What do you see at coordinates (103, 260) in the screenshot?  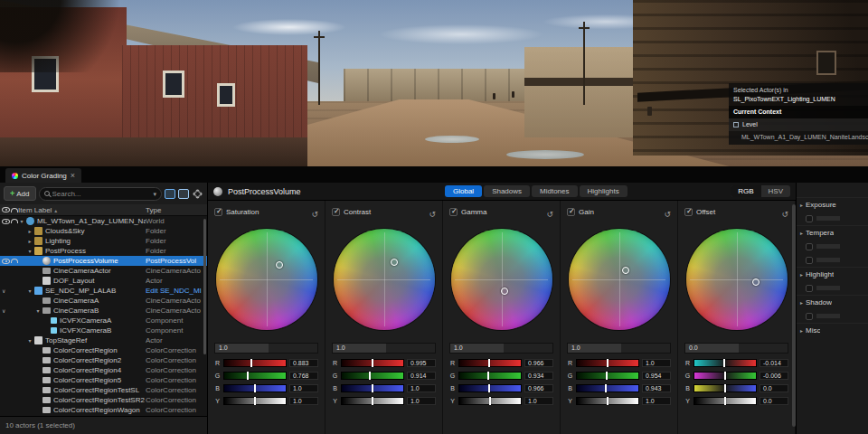 I see `outliner-row: PostProcessVolumePostProcessVol` at bounding box center [103, 260].